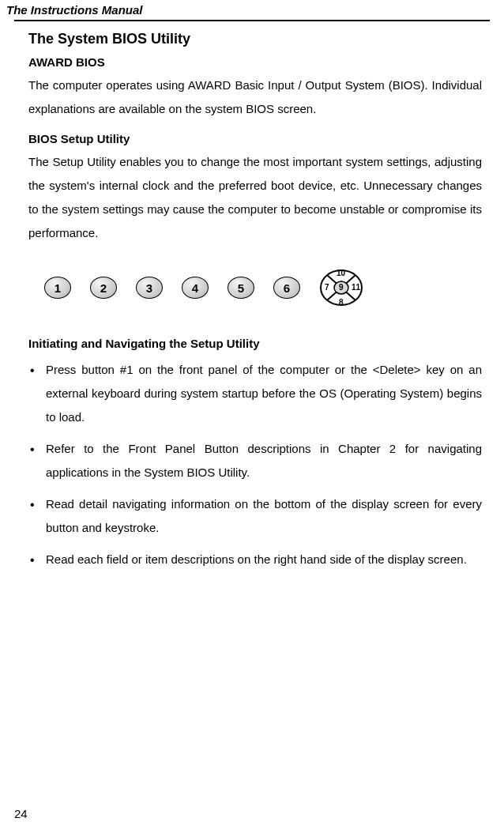 Image resolution: width=504 pixels, height=833 pixels. I want to click on dpad-left-label: 7, so click(327, 288).